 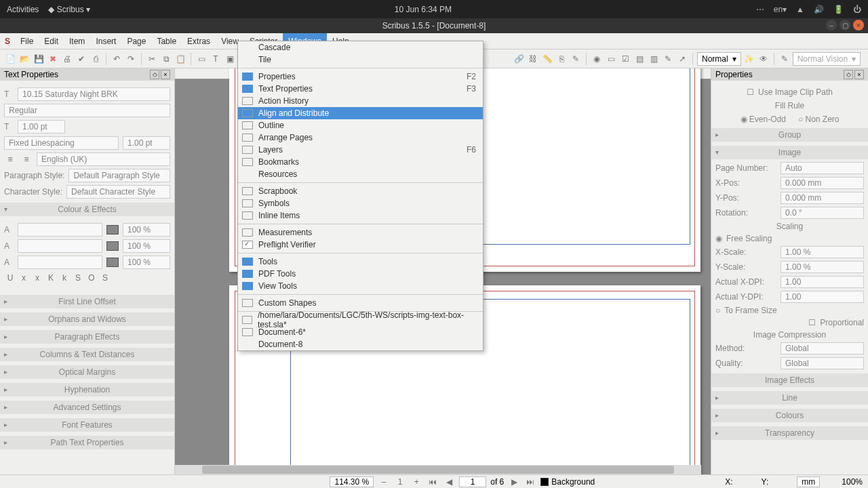 What do you see at coordinates (117, 59) in the screenshot?
I see `undo-icon: ↶` at bounding box center [117, 59].